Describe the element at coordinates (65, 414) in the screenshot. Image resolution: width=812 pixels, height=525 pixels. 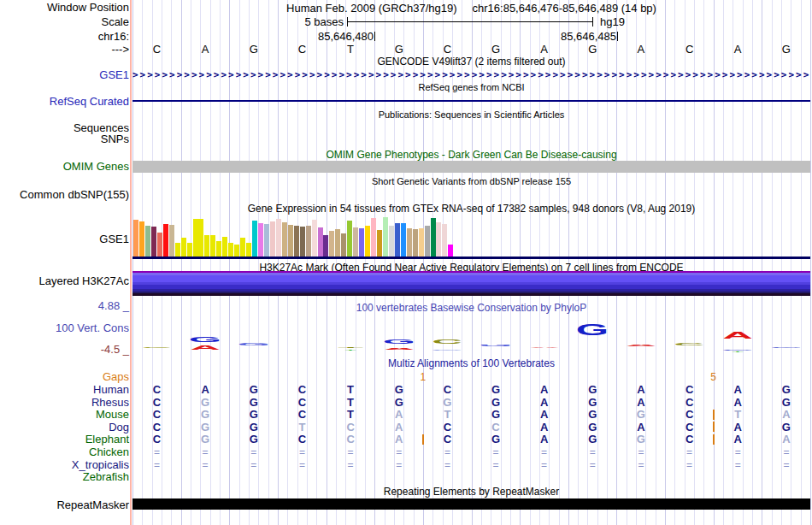
I see `multiz-label-mouse: Mouse` at that location.